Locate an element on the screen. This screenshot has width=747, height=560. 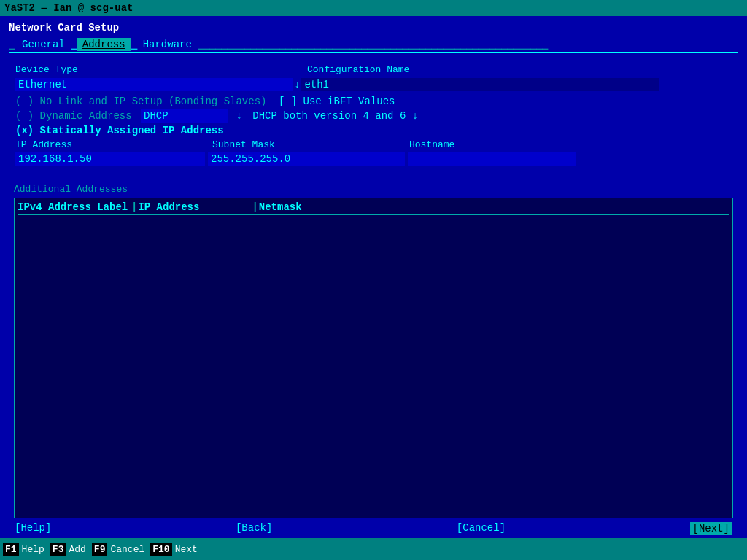
device-type-input is located at coordinates (154, 85).